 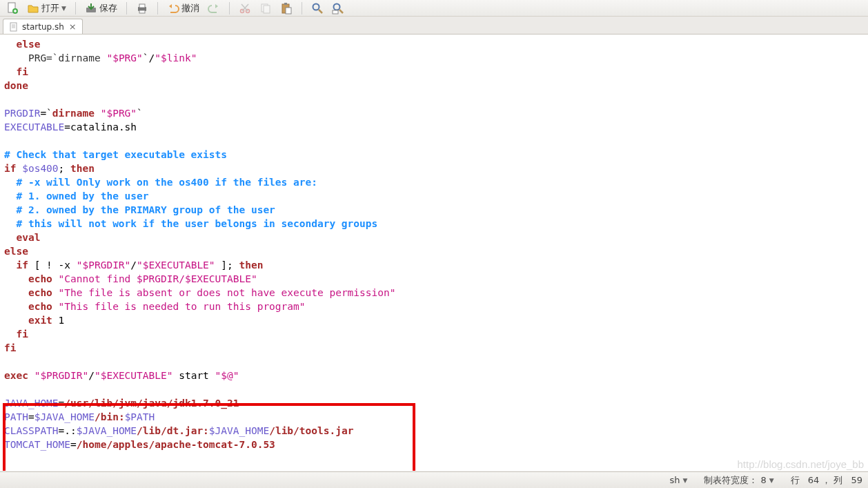 I want to click on open-label: 打开, so click(x=50, y=8).